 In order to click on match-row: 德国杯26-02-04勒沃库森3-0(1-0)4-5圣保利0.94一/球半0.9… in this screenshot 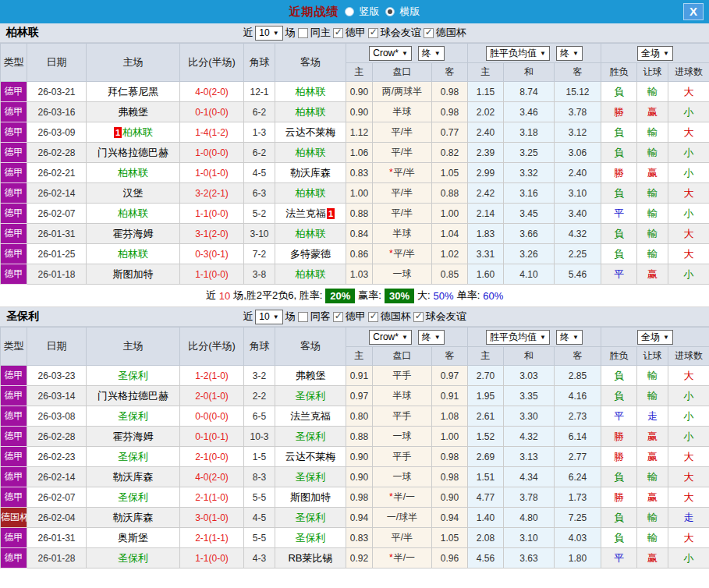, I will do `click(355, 518)`.